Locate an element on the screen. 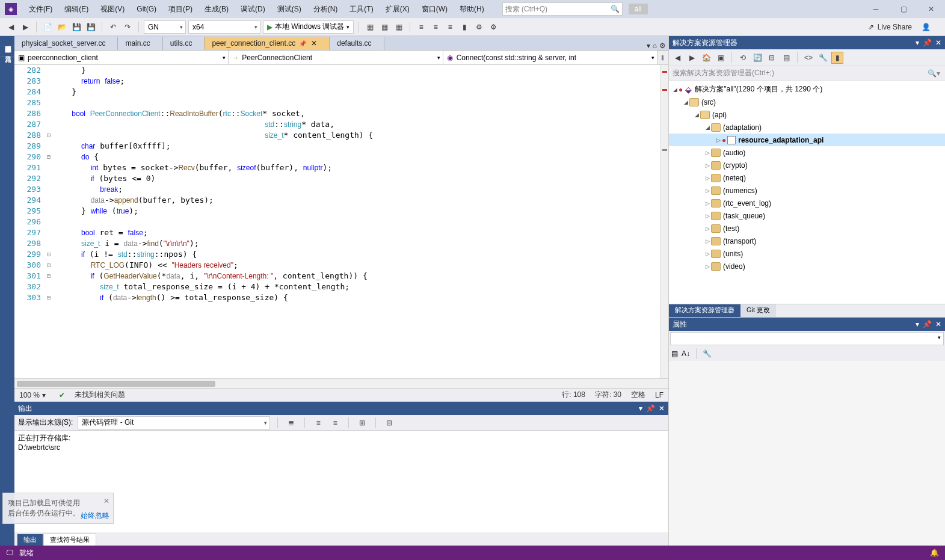 The width and height of the screenshot is (945, 560). tree-node: ◢●⬙解决方案"all"(1290 个项目，共 1290 个) is located at coordinates (807, 89).